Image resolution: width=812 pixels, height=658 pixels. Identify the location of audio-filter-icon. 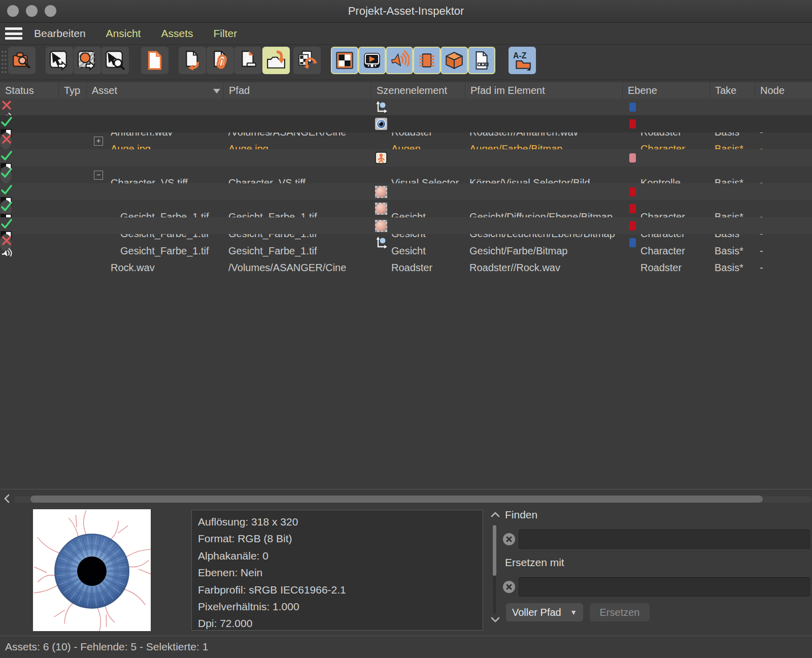
(399, 60).